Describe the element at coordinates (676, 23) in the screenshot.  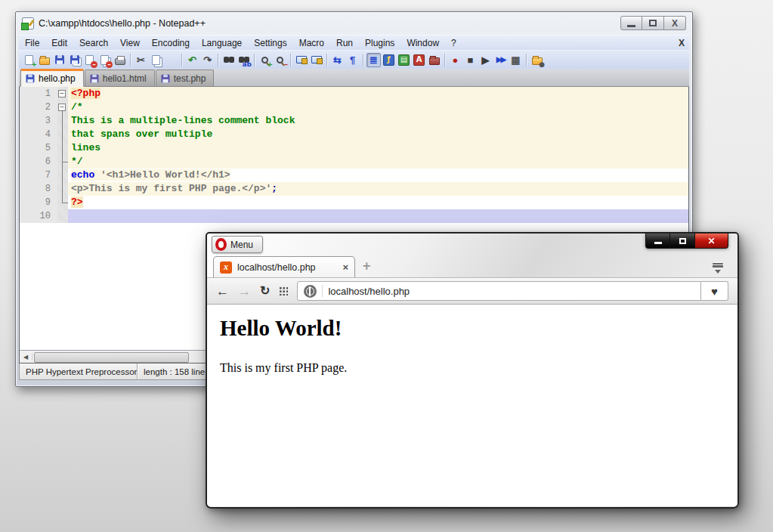
I see `close-button: X` at that location.